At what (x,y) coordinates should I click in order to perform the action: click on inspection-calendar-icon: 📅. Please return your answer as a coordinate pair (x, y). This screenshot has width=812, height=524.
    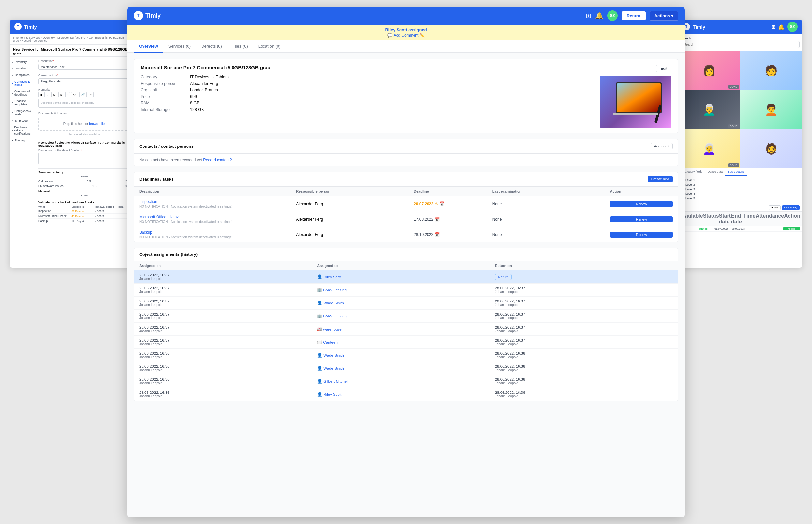
    Looking at the image, I should click on (442, 204).